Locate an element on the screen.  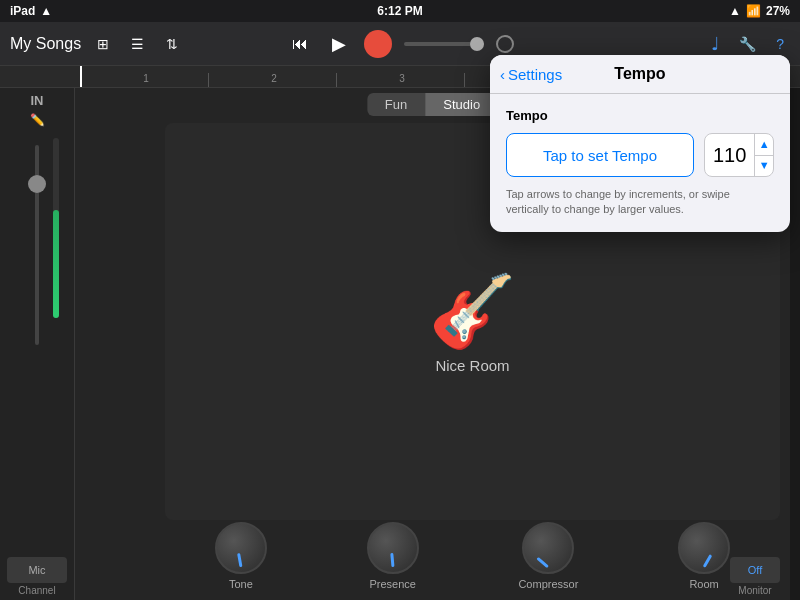
status-time: 6:12 PM is located at coordinates (400, 11).